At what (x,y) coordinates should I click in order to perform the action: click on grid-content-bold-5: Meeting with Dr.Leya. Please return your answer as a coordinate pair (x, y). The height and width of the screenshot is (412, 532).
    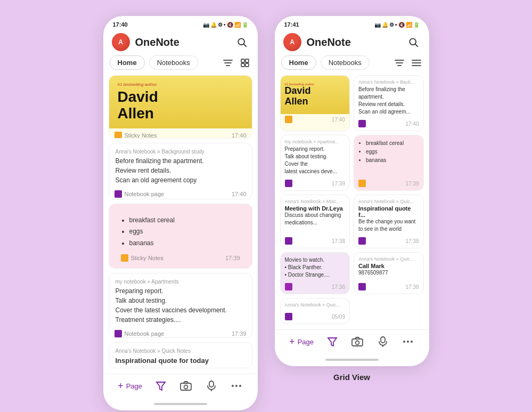
    Looking at the image, I should click on (315, 208).